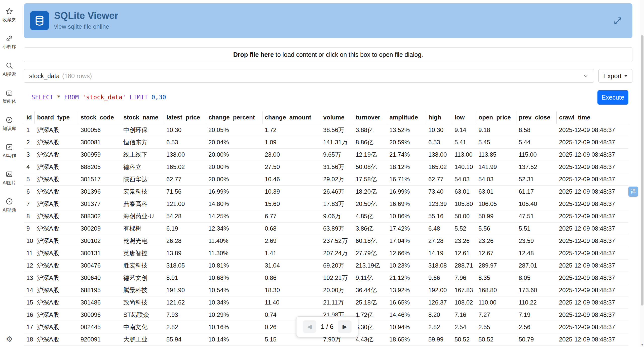 This screenshot has height=347, width=644. Describe the element at coordinates (254, 55) in the screenshot. I see `dropzone-bold-text: Drop file here` at that location.